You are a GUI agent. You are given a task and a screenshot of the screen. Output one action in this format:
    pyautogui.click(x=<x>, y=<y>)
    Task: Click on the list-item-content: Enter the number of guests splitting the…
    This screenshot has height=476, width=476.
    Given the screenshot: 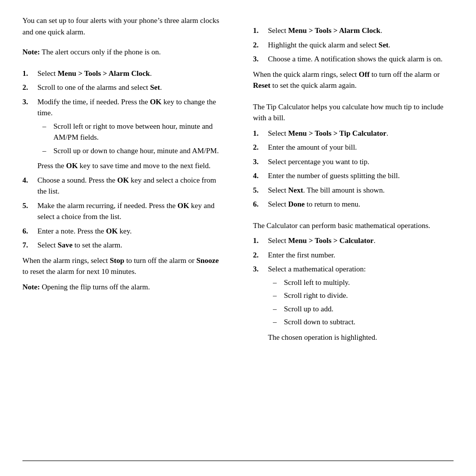 What is the action you would take?
    pyautogui.click(x=361, y=176)
    